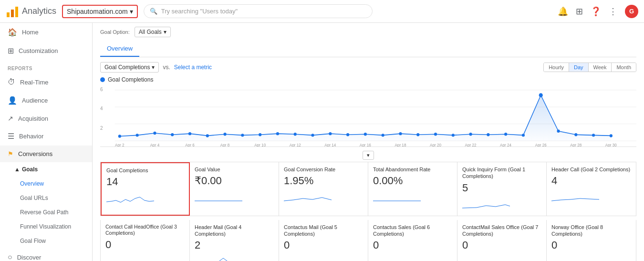 This screenshot has width=644, height=261. Describe the element at coordinates (193, 67) in the screenshot. I see `select-metric-link: Select a metric` at that location.